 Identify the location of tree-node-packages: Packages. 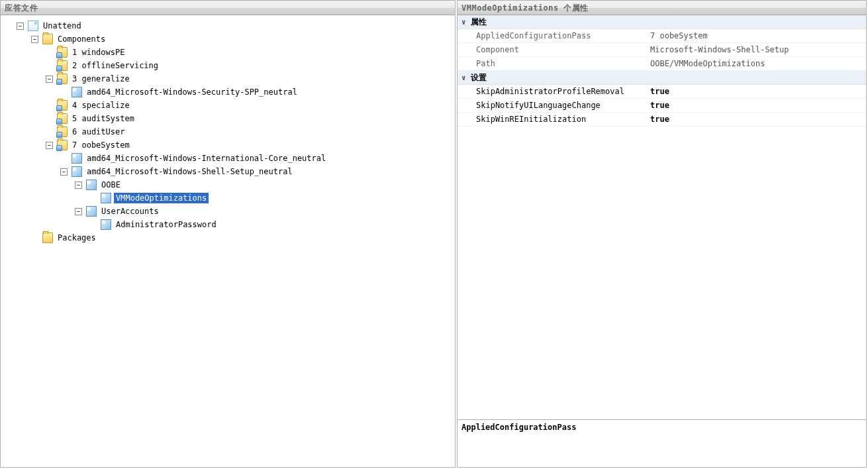
(228, 238).